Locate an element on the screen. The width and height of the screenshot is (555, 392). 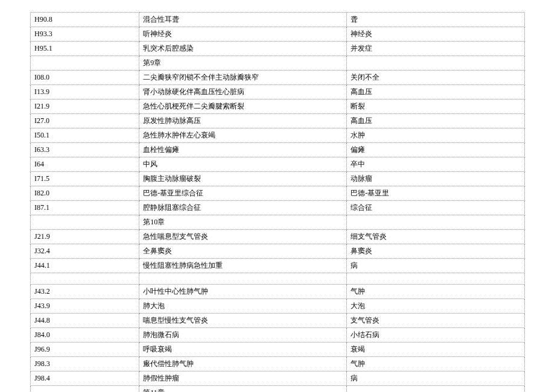
code-cell: H90.8 is located at coordinates (85, 20).